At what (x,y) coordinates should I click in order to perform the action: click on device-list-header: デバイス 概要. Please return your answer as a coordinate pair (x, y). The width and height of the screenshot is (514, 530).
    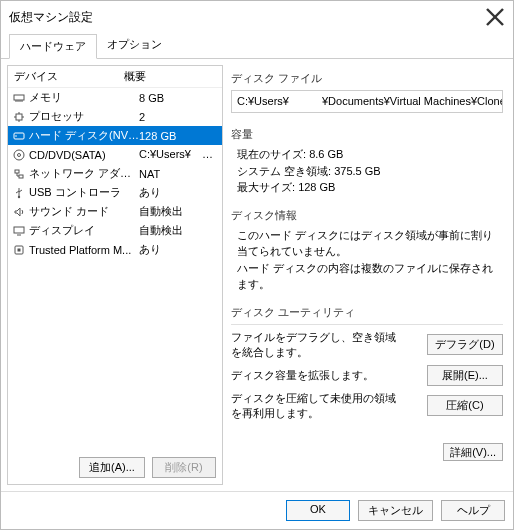
    Looking at the image, I should click on (115, 77).